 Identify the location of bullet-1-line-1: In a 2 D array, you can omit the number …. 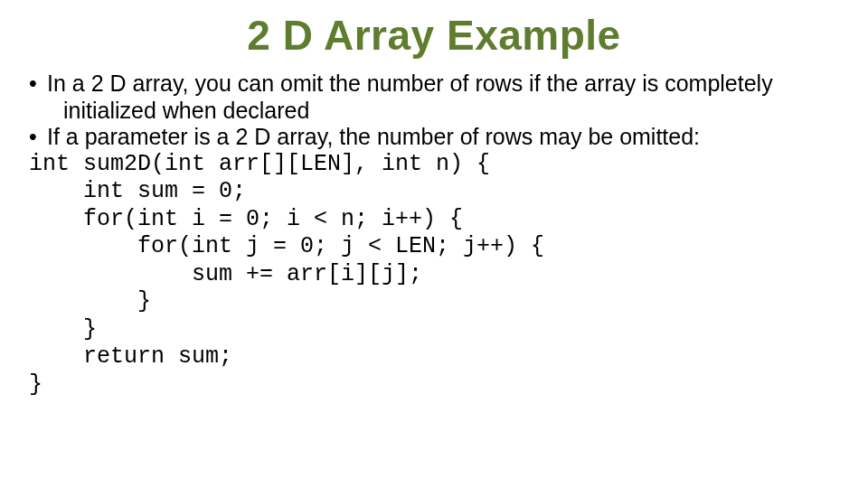
(410, 83).